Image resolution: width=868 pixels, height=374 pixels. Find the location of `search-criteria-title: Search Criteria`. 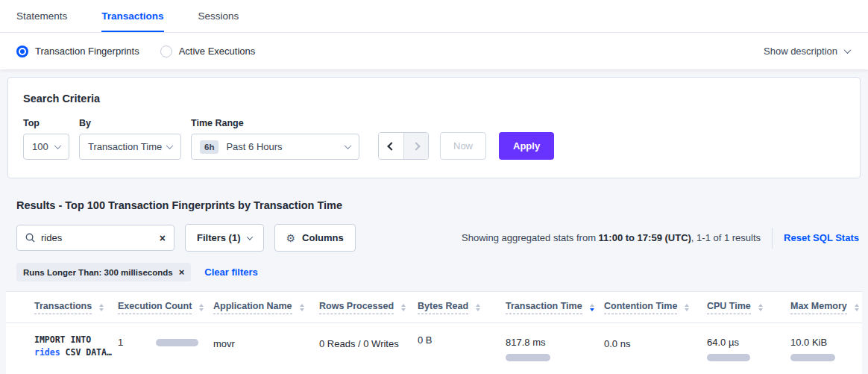

search-criteria-title: Search Criteria is located at coordinates (434, 99).